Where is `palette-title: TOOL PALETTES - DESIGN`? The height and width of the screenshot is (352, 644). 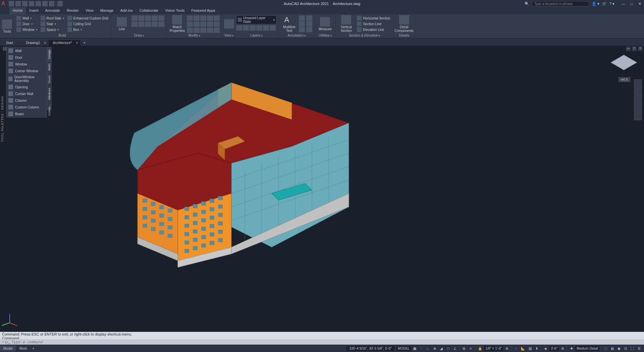 palette-title: TOOL PALETTES - DESIGN is located at coordinates (3, 119).